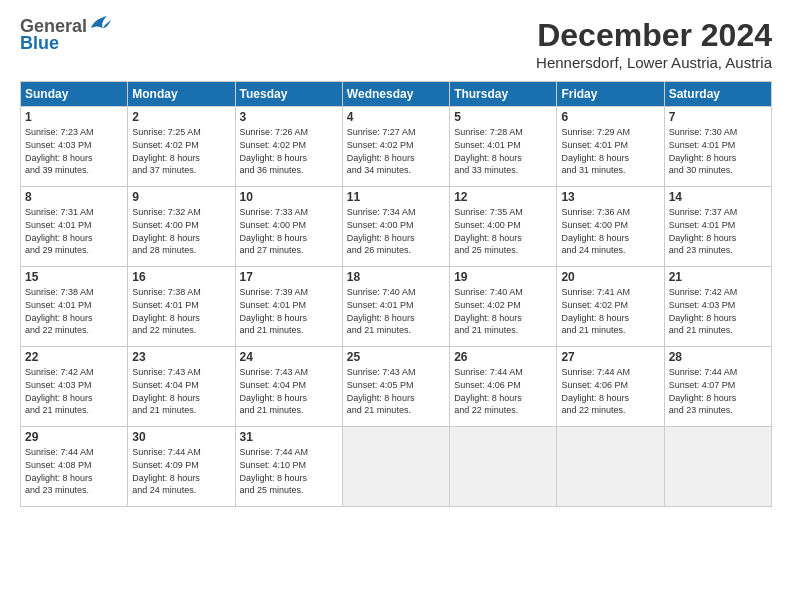 The width and height of the screenshot is (792, 612). I want to click on day-number: 10, so click(289, 197).